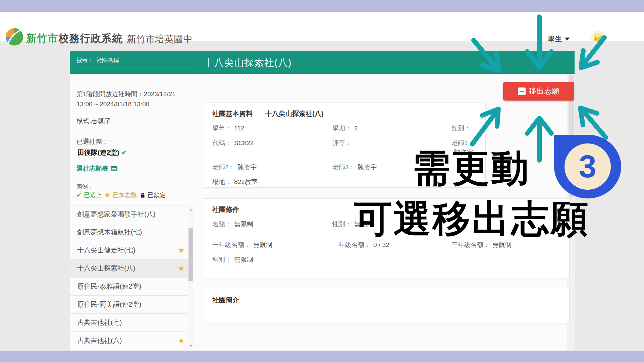 This screenshot has height=362, width=644. Describe the element at coordinates (387, 245) in the screenshot. I see `conditions-row: 一年級名額：無限制 二年級名額：0 / 32 三年級名額：無限制` at that location.